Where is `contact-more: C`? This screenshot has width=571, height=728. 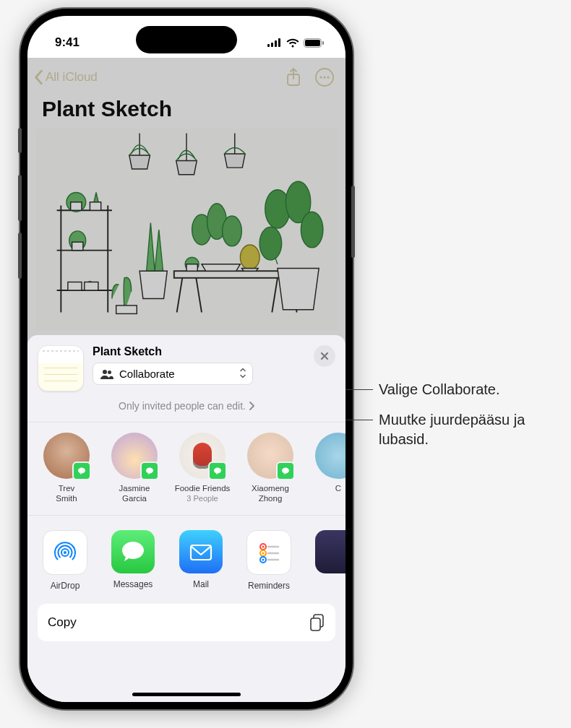
contact-more: C is located at coordinates (327, 469).